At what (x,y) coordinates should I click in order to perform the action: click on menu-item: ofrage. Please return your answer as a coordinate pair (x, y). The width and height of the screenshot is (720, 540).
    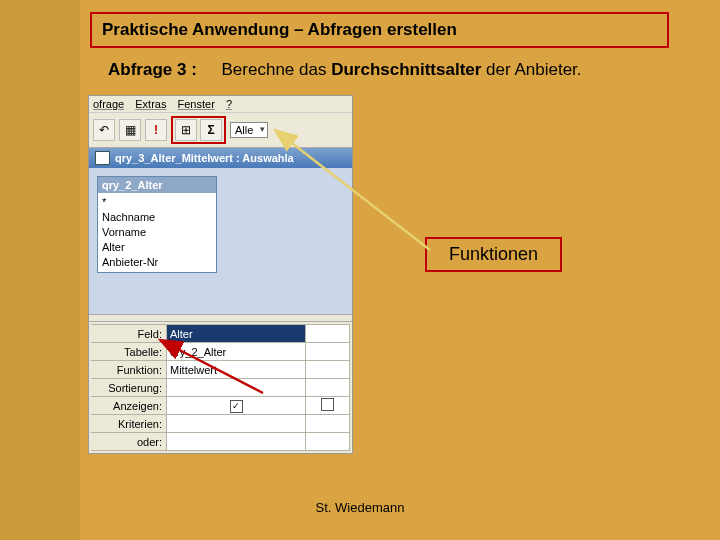
    Looking at the image, I should click on (108, 104).